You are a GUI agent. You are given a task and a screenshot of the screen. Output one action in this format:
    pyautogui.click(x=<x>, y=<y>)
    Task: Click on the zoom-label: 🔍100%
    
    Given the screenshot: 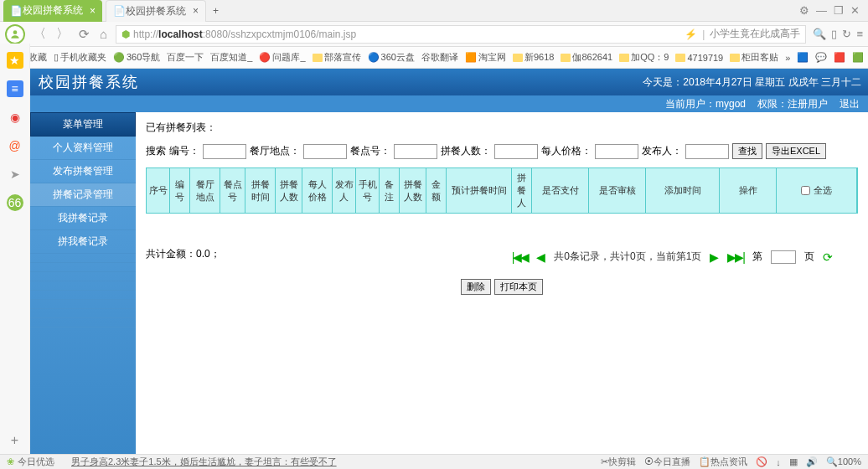 What is the action you would take?
    pyautogui.click(x=844, y=462)
    